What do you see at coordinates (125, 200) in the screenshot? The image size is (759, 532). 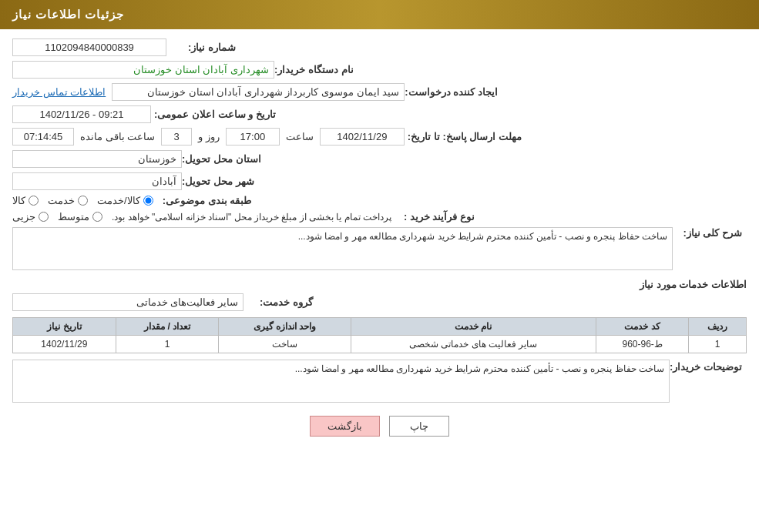 I see `category-option3: کالا/خدمت` at bounding box center [125, 200].